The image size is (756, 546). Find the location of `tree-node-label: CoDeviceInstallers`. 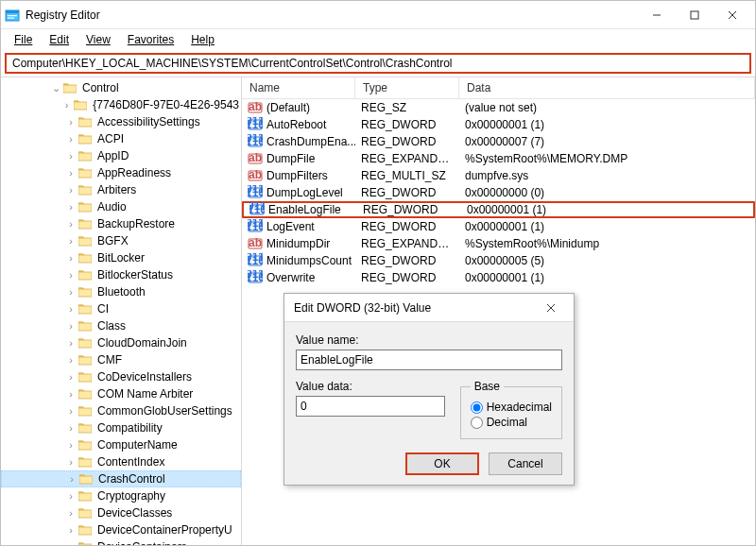

tree-node-label: CoDeviceInstallers is located at coordinates (145, 377).